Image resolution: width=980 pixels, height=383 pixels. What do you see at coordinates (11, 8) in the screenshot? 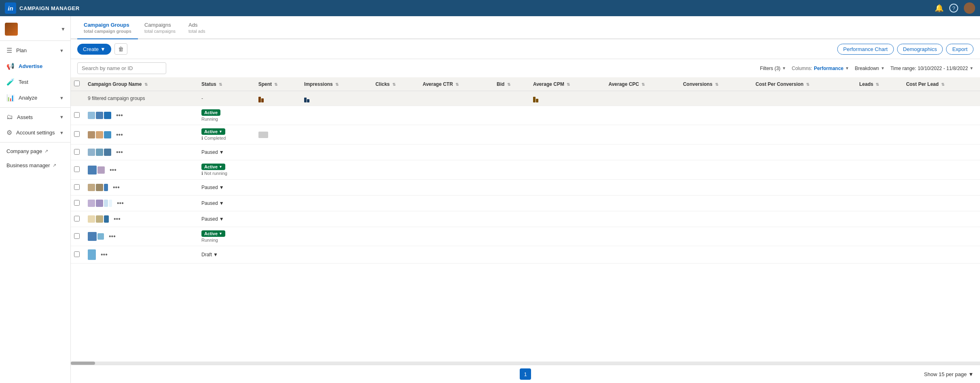
I see `linkedin-logo: in` at bounding box center [11, 8].